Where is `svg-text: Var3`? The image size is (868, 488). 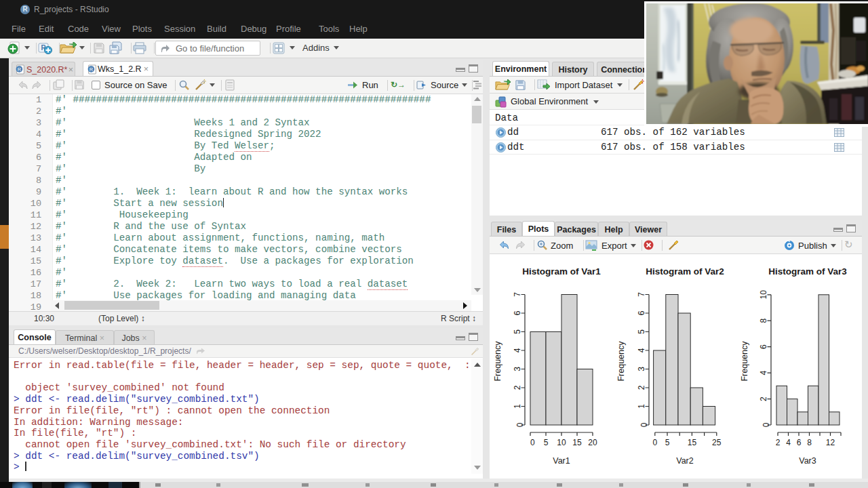
svg-text: Var3 is located at coordinates (808, 461).